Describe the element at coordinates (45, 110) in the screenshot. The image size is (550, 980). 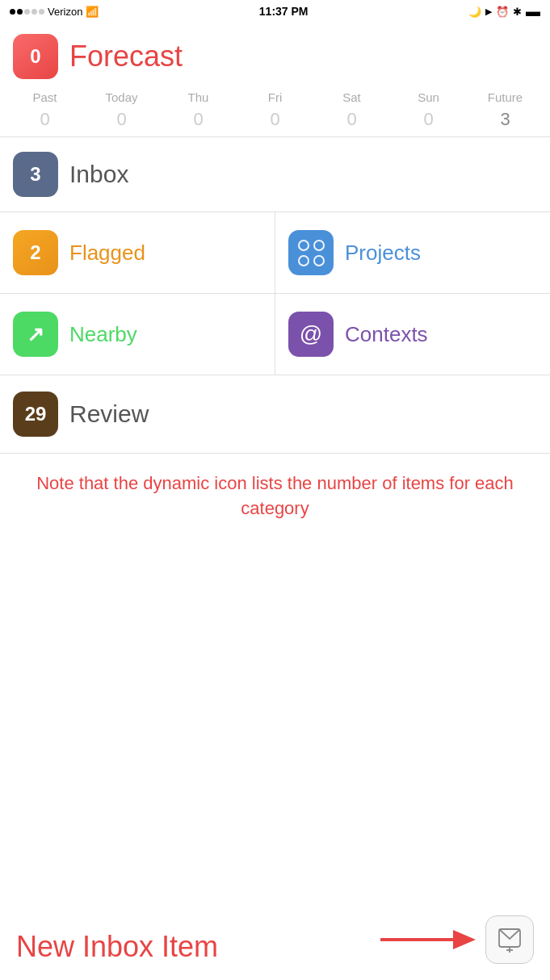
I see `forecast-col-past: Past 0` at that location.